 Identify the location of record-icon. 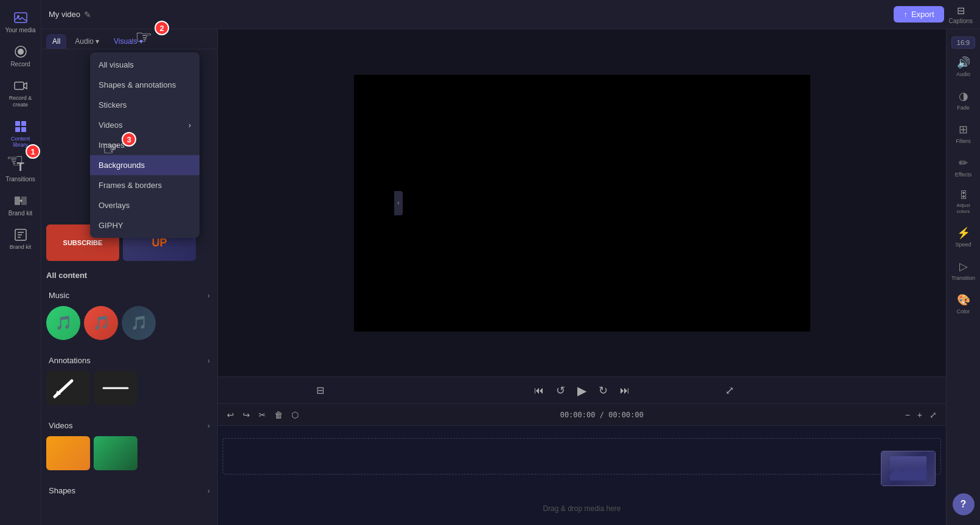
(21, 52).